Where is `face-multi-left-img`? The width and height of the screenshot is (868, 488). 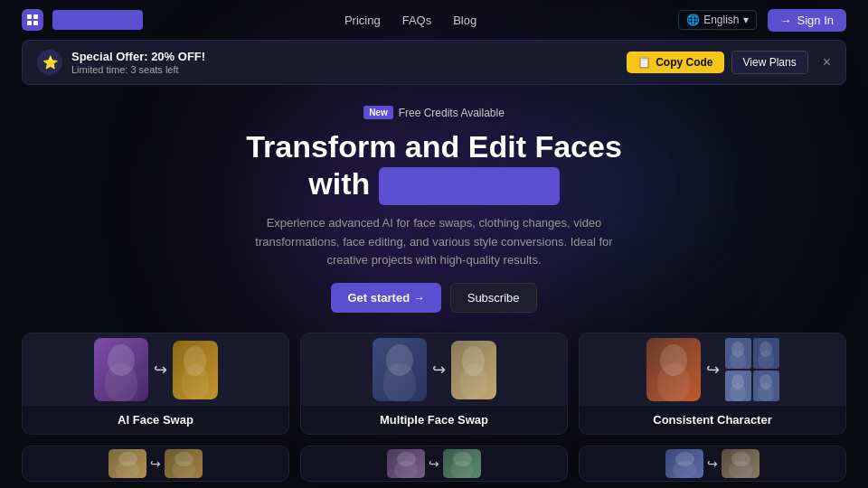
face-multi-left-img is located at coordinates (400, 370).